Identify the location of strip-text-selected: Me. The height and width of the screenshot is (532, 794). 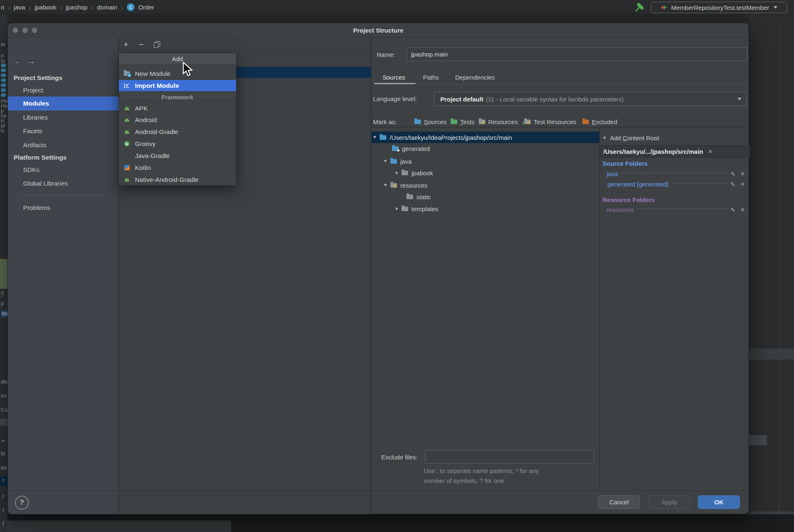
(4, 313).